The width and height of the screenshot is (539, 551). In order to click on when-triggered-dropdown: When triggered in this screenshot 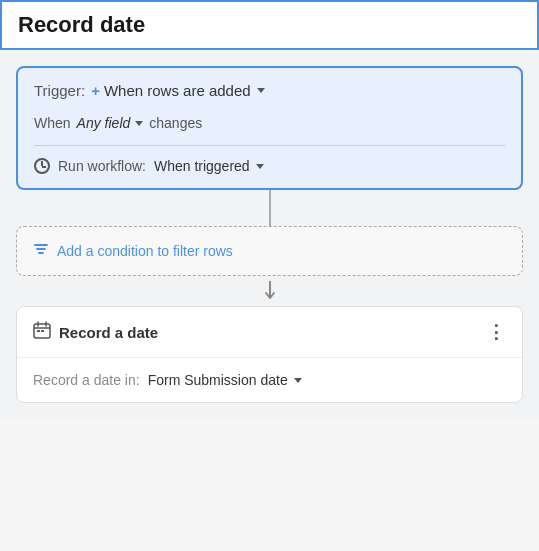, I will do `click(209, 166)`.